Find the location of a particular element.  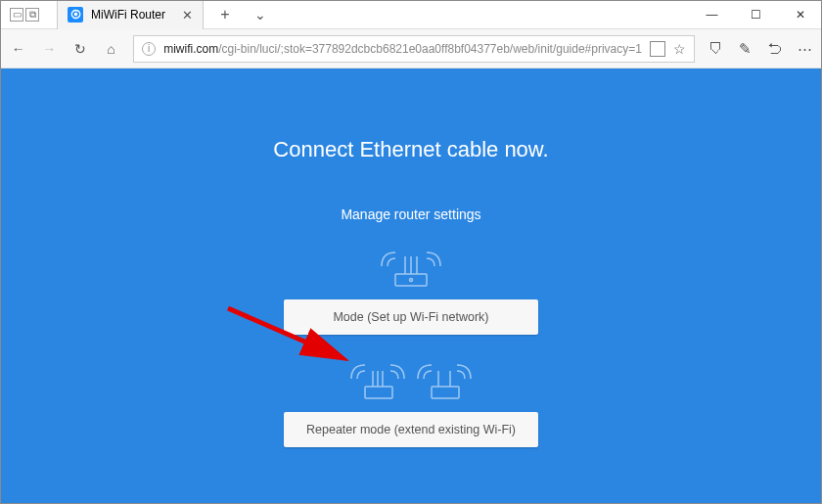

browser-toolbar: ← → ↻ ⌂ i miwifi.com/cgi-bin/luci/;stok=… is located at coordinates (411, 49).